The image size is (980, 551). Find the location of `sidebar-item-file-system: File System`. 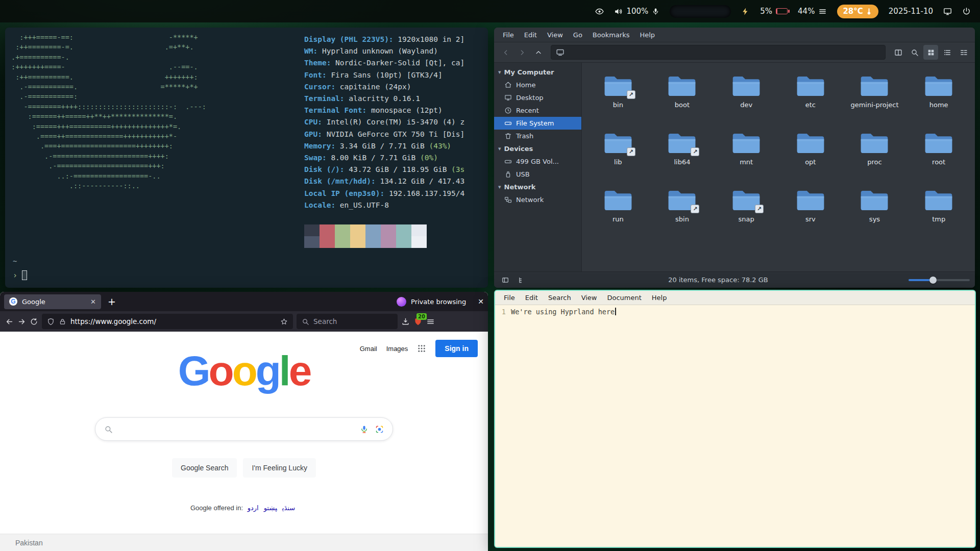

sidebar-item-file-system: File System is located at coordinates (538, 123).